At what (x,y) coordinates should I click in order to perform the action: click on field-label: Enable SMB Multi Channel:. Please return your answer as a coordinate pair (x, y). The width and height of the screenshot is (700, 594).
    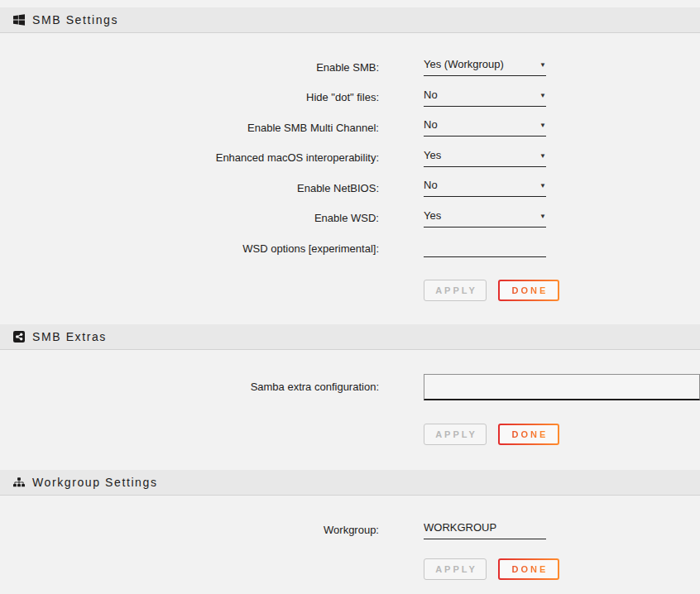
    Looking at the image, I should click on (189, 127).